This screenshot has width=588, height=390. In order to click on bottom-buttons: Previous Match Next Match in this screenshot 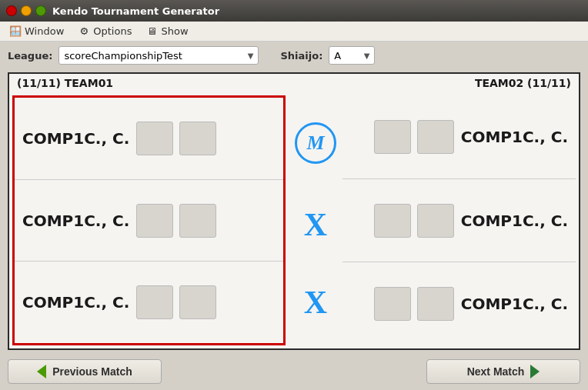, I will do `click(294, 372)`.